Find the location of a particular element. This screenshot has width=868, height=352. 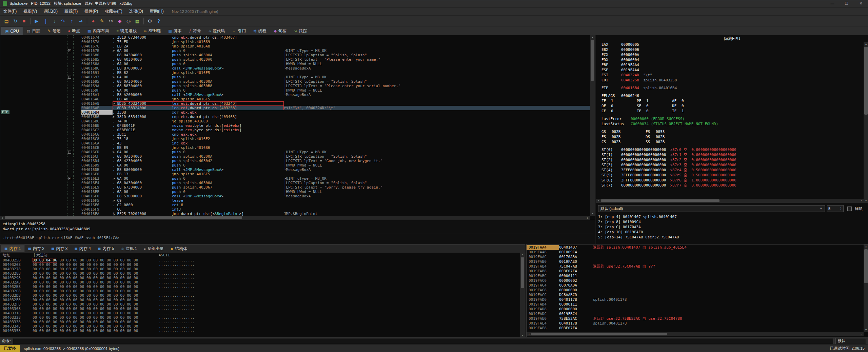

stack-row: 0019FAE8003F07F4 is located at coordinates (695, 328).